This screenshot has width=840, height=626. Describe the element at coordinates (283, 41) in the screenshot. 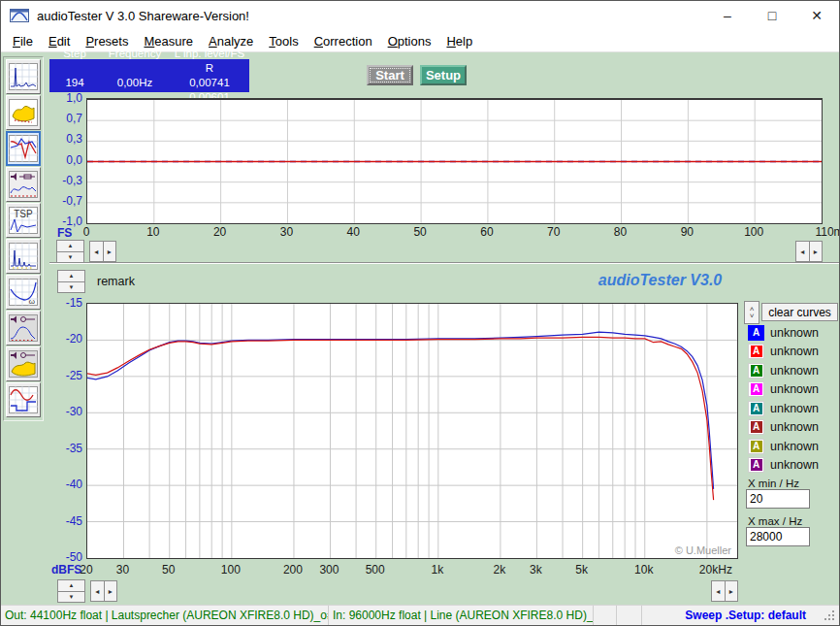

I see `menu-item-tools: Tools` at that location.